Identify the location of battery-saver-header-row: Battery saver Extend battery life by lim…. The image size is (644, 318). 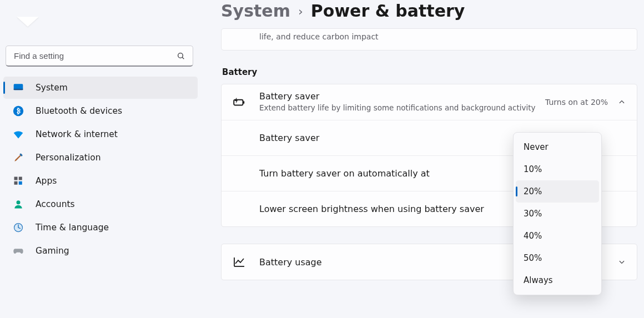
(429, 102).